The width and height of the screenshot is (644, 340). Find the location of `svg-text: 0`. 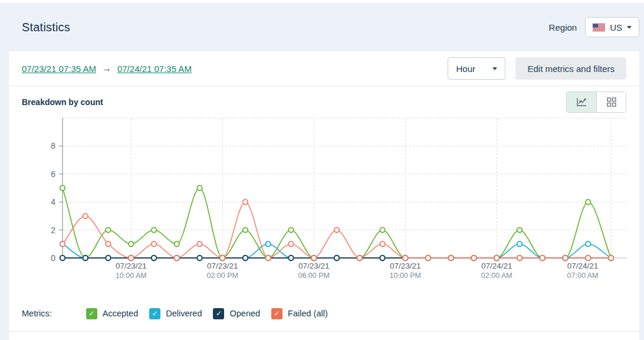

svg-text: 0 is located at coordinates (53, 258).